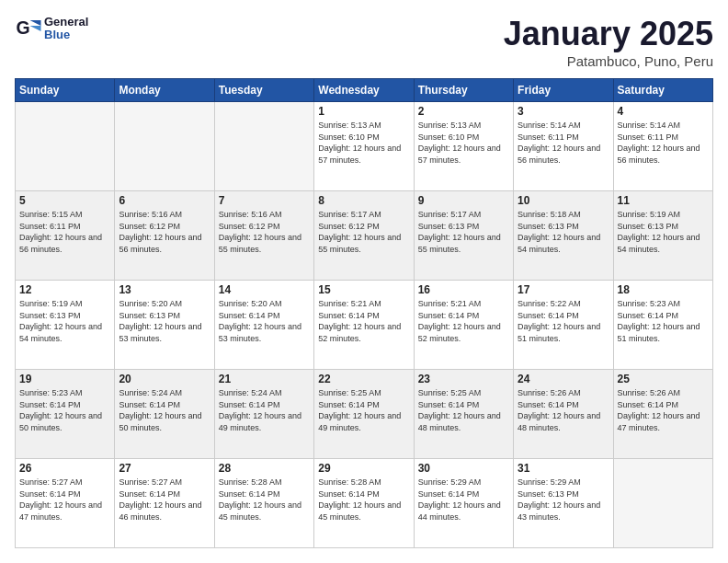 Image resolution: width=728 pixels, height=563 pixels. Describe the element at coordinates (609, 61) in the screenshot. I see `location: Patambuco, Puno, Peru` at that location.